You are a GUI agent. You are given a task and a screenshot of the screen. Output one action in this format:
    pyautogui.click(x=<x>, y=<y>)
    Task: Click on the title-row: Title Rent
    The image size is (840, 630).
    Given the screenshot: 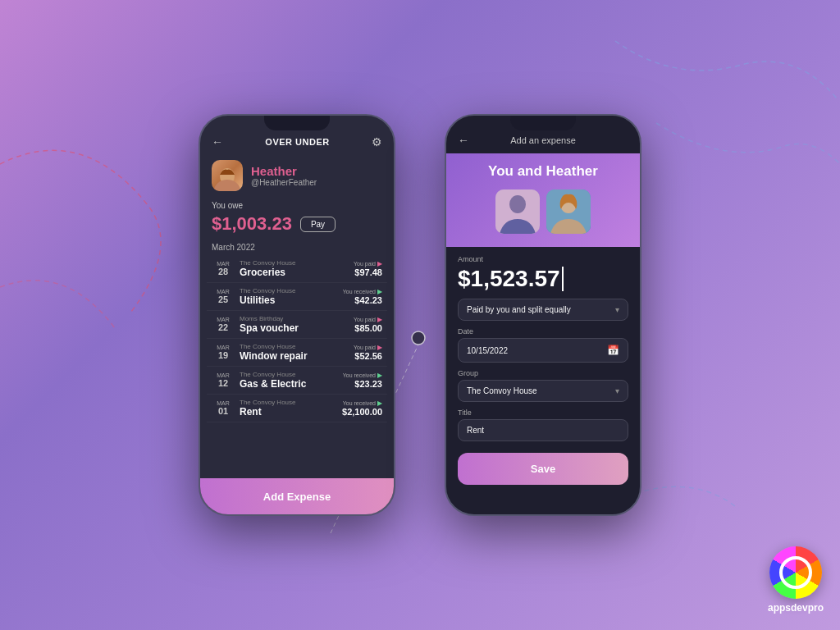 What is the action you would take?
    pyautogui.click(x=543, y=425)
    